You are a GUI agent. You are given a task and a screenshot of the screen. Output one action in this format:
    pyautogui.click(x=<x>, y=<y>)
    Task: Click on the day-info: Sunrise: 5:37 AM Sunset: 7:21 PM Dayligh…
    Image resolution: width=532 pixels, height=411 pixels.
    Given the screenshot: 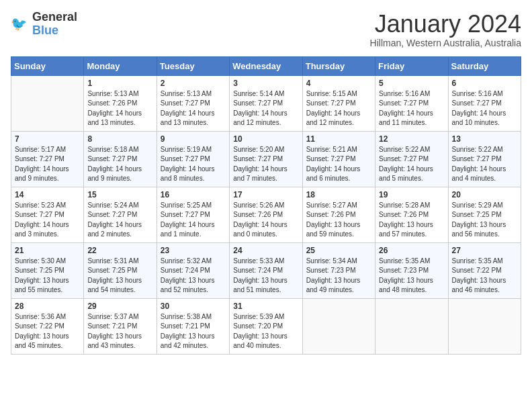 What is the action you would take?
    pyautogui.click(x=120, y=332)
    